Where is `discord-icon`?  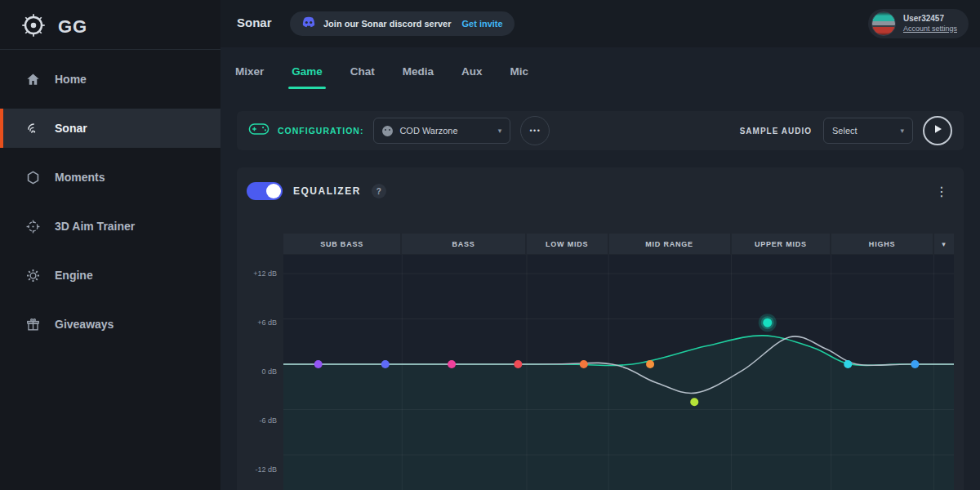
discord-icon is located at coordinates (309, 24).